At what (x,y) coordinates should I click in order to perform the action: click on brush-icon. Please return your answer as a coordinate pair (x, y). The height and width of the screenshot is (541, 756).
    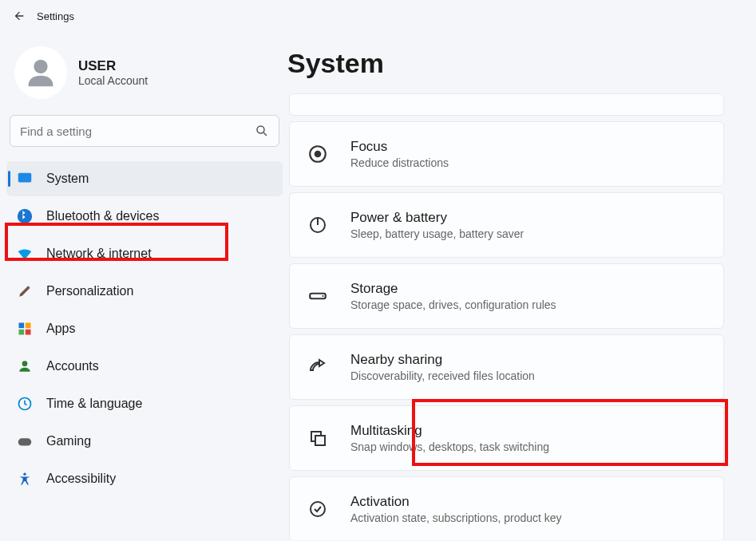
    Looking at the image, I should click on (25, 291).